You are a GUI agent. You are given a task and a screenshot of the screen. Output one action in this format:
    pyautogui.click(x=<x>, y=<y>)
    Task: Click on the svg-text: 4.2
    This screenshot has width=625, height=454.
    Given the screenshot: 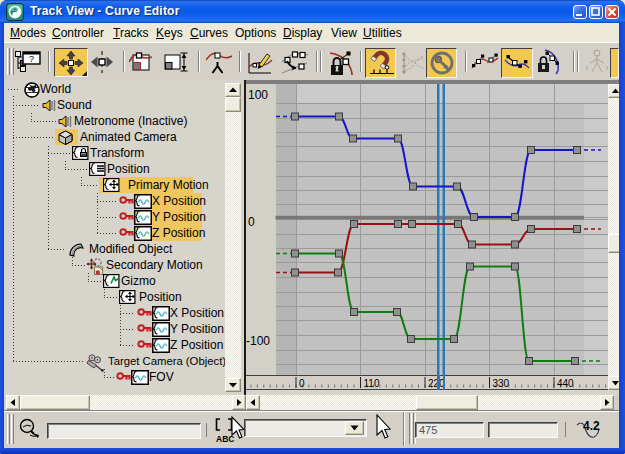 What is the action you would take?
    pyautogui.click(x=592, y=426)
    